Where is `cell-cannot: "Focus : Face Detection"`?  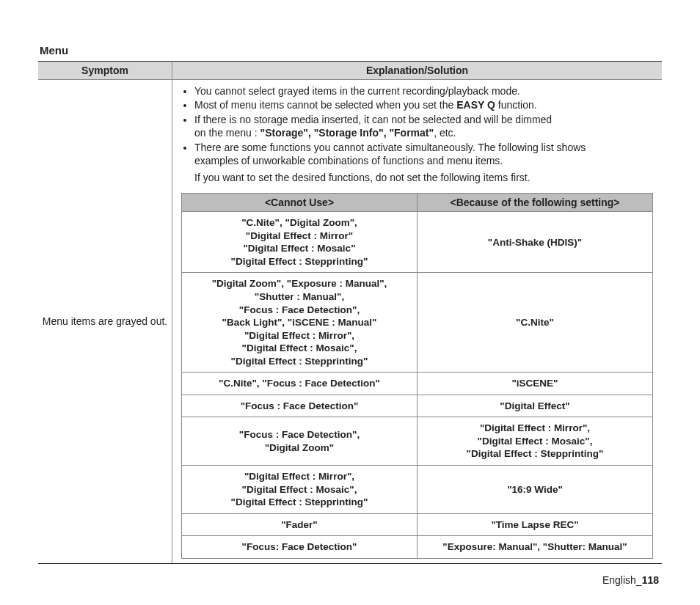
cell-cannot: "Focus : Face Detection" is located at coordinates (299, 406).